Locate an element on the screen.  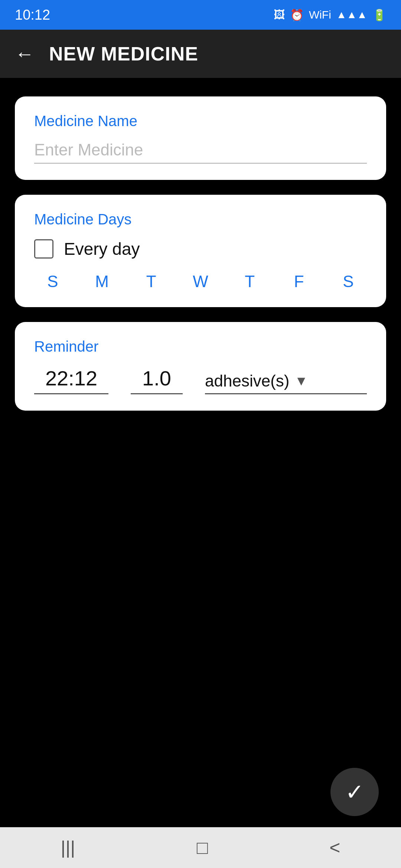
confirm-fab: ✓ is located at coordinates (355, 792).